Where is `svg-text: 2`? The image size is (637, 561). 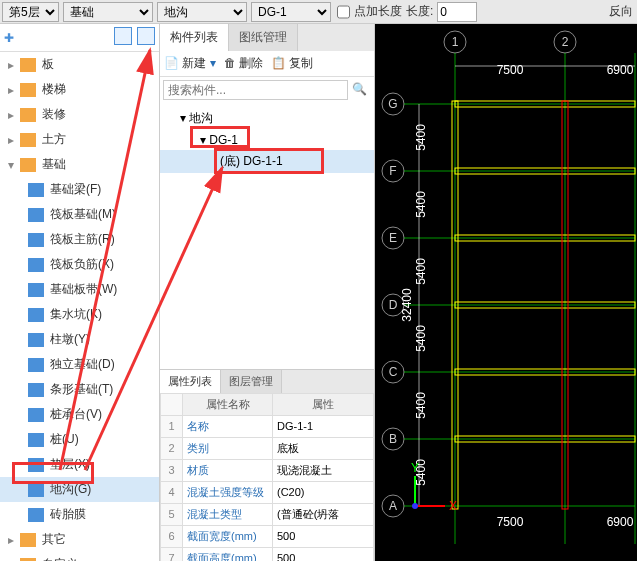
svg-text: 2 is located at coordinates (566, 42).